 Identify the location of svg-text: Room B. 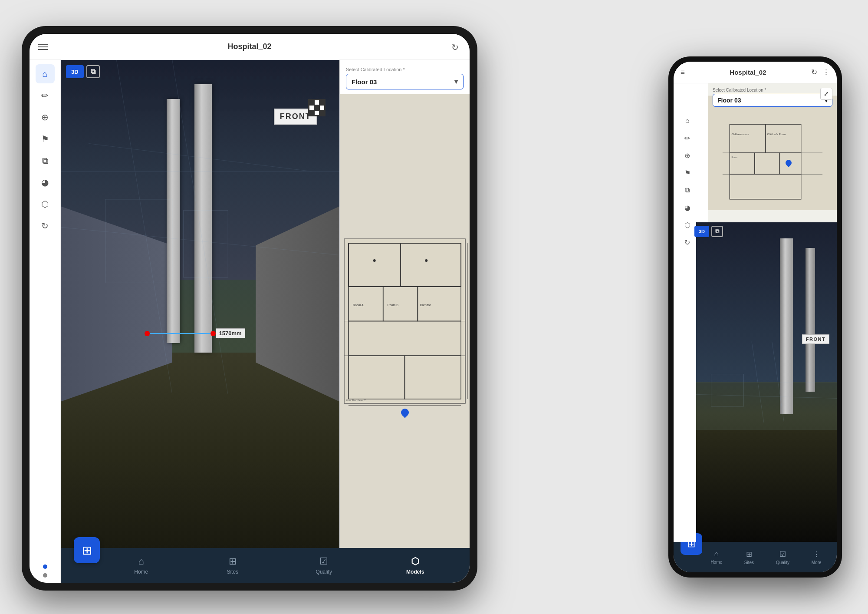
(393, 305).